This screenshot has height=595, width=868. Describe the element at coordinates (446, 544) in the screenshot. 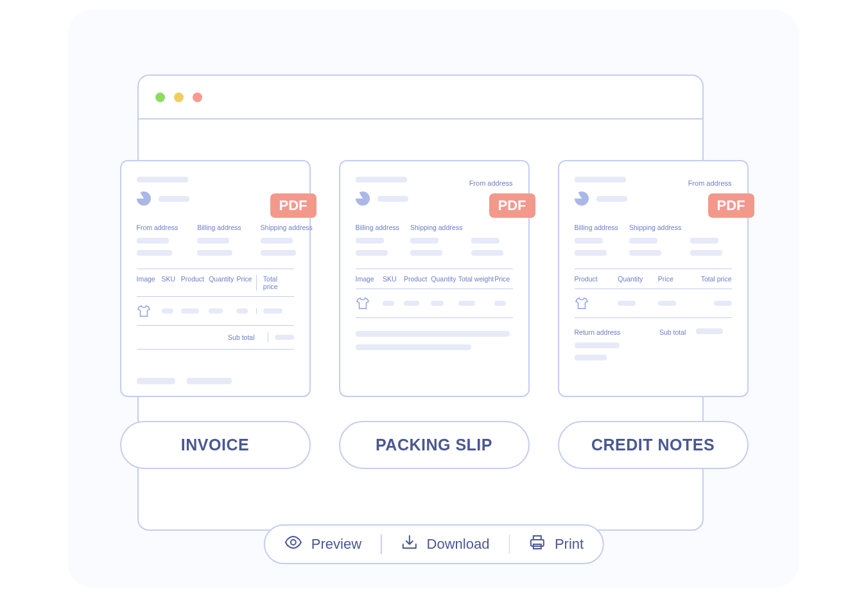

I see `download-button: Download` at that location.